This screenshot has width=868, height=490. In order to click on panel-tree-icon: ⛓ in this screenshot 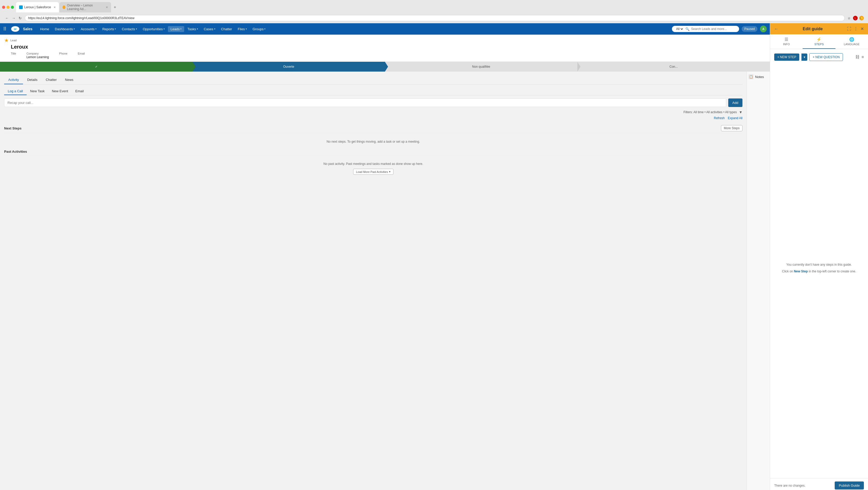, I will do `click(857, 57)`.